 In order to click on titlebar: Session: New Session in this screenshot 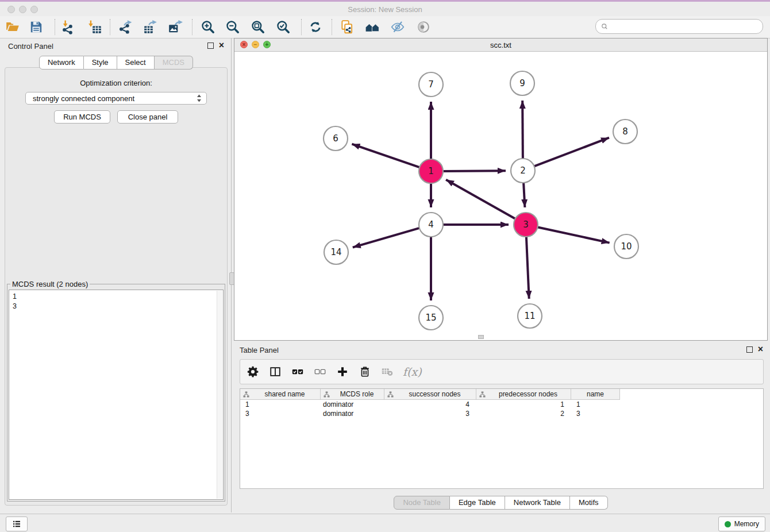, I will do `click(385, 9)`.